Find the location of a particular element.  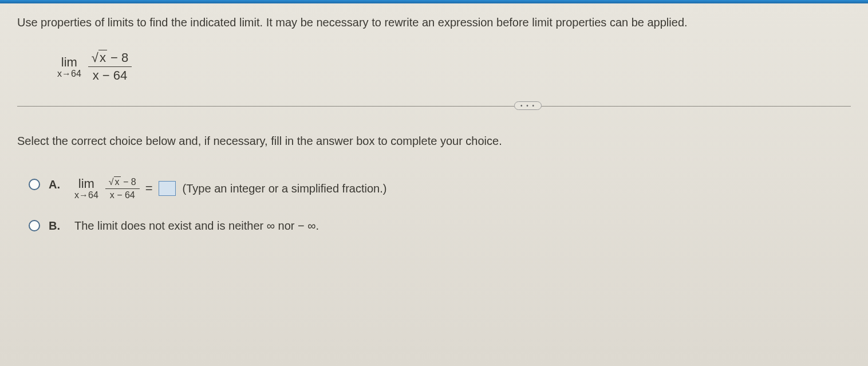

lim-operator: lim x→64 is located at coordinates (69, 67).